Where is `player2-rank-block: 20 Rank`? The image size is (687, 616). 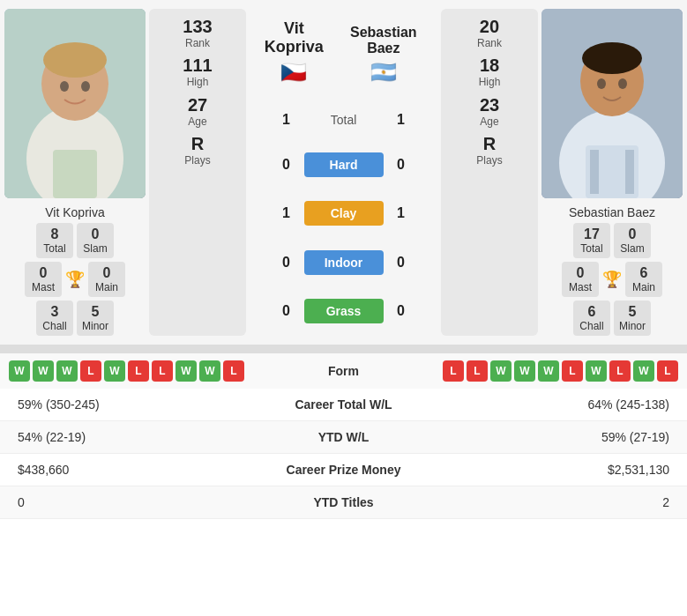
player2-rank-block: 20 Rank is located at coordinates (489, 33).